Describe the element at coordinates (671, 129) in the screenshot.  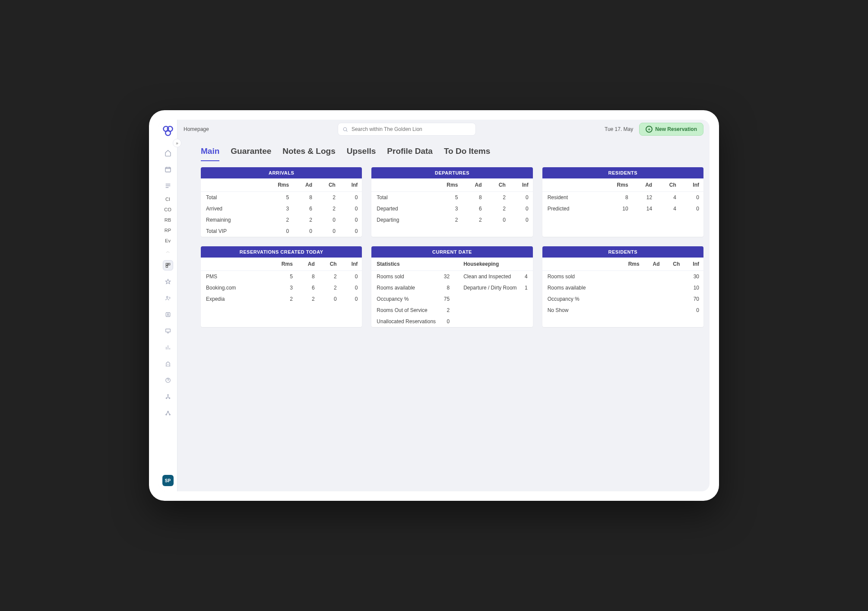
I see `new-reservation-button: + New Reservation` at that location.